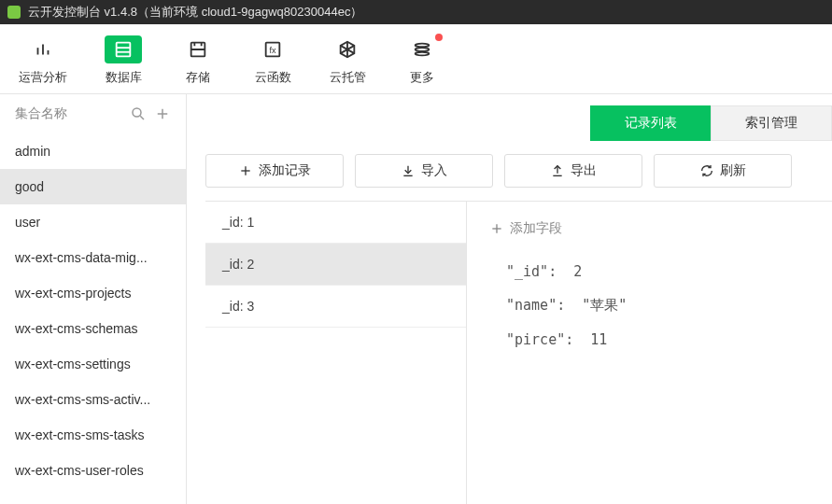  I want to click on collection-item: wx-ext-cms-data-mig..., so click(93, 258).